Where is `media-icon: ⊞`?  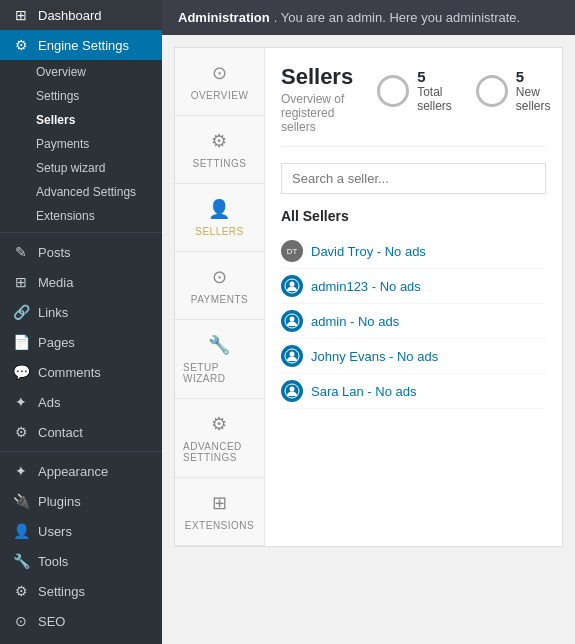
media-icon: ⊞ is located at coordinates (21, 282).